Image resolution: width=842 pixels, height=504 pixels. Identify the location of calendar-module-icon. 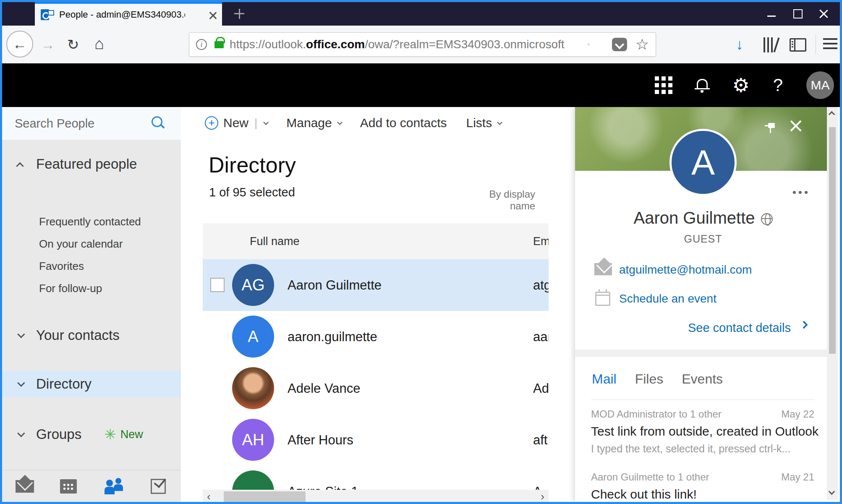
(68, 486).